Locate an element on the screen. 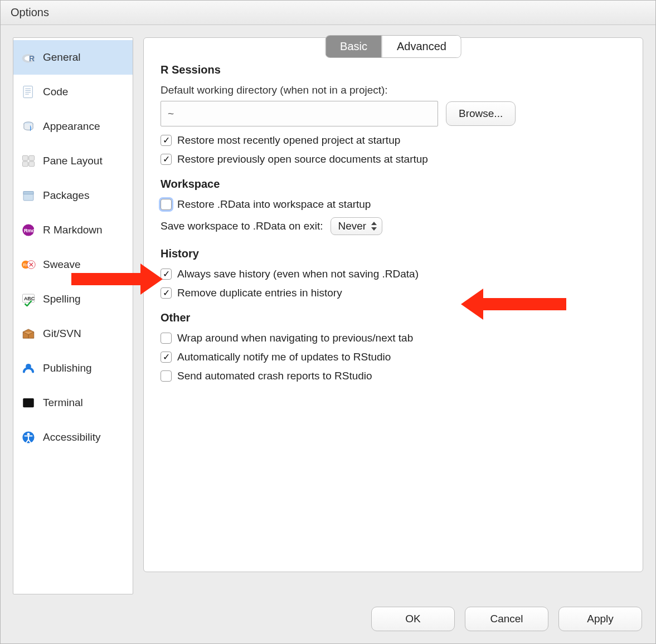  checkbox-label: Always save history (even when not savin… is located at coordinates (298, 274).